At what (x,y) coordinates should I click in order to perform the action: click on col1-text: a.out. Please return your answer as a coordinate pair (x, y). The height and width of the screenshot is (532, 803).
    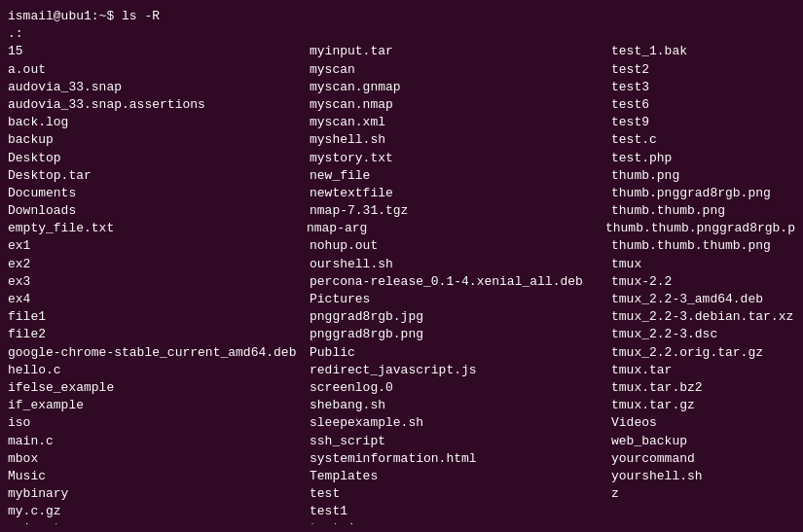
    Looking at the image, I should click on (159, 70).